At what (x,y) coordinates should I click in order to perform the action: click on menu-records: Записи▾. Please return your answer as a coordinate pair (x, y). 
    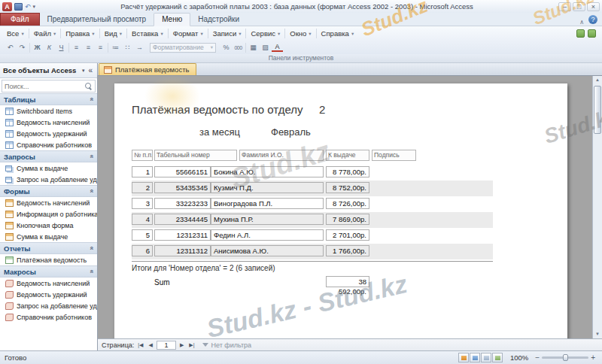
    Looking at the image, I should click on (227, 33).